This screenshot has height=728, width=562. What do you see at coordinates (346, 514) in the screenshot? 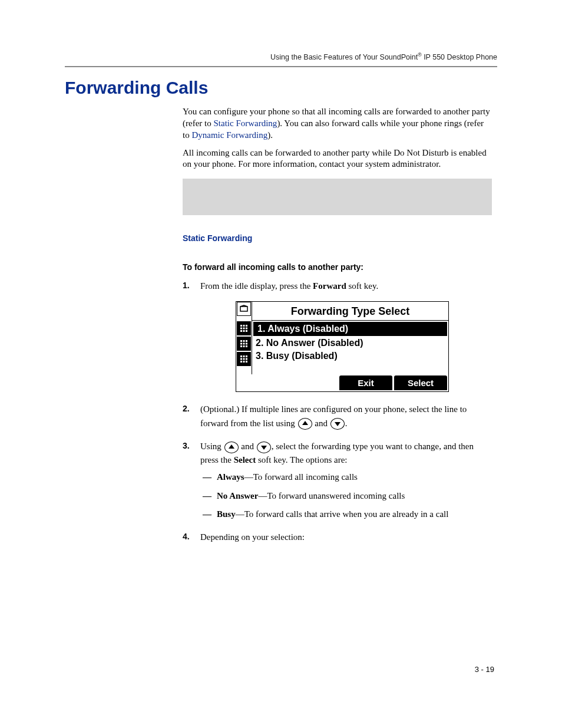
I see `option-busy: Busy—To forward calls that arrive when y…` at bounding box center [346, 514].